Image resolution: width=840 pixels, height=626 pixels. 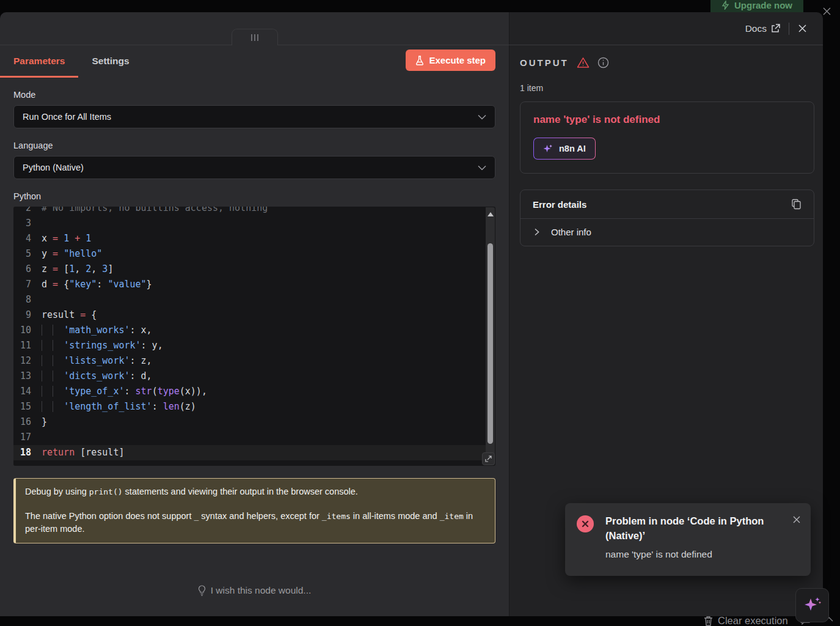 I want to click on output-error-card: name 'type' is not defined n8n AI, so click(x=667, y=138).